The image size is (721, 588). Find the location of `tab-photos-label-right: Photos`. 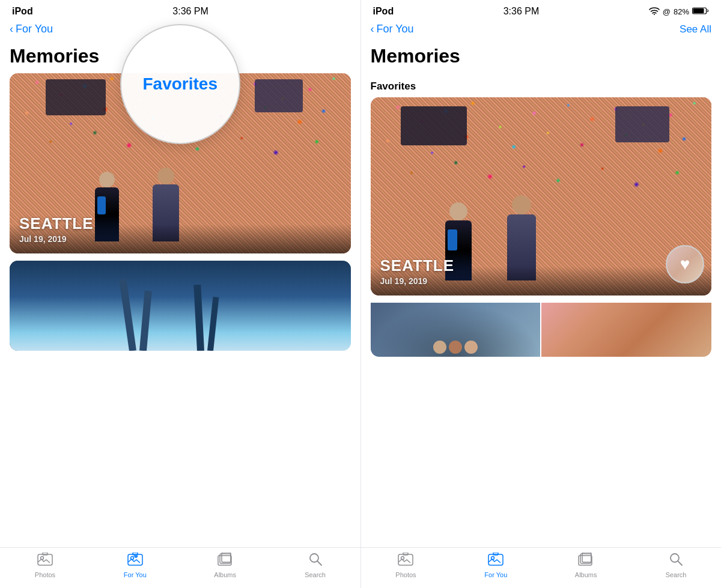

tab-photos-label-right: Photos is located at coordinates (406, 575).